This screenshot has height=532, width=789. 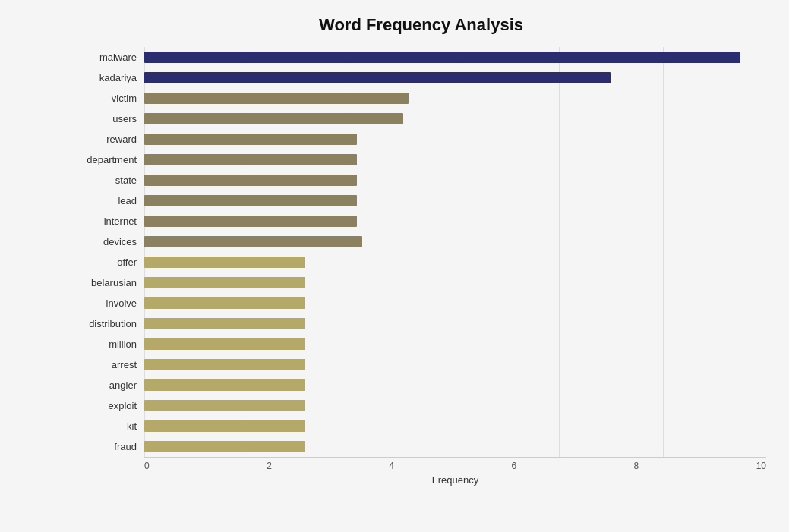 What do you see at coordinates (421, 159) in the screenshot?
I see `bar-row: department` at bounding box center [421, 159].